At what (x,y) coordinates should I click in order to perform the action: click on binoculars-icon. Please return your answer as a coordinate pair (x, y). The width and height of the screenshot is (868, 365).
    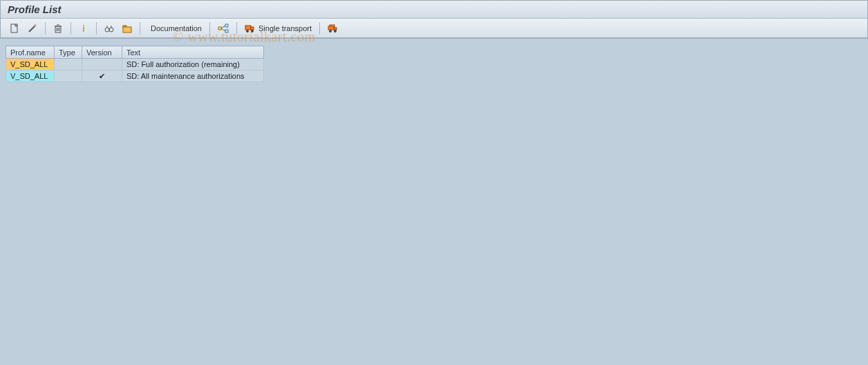
    Looking at the image, I should click on (109, 28).